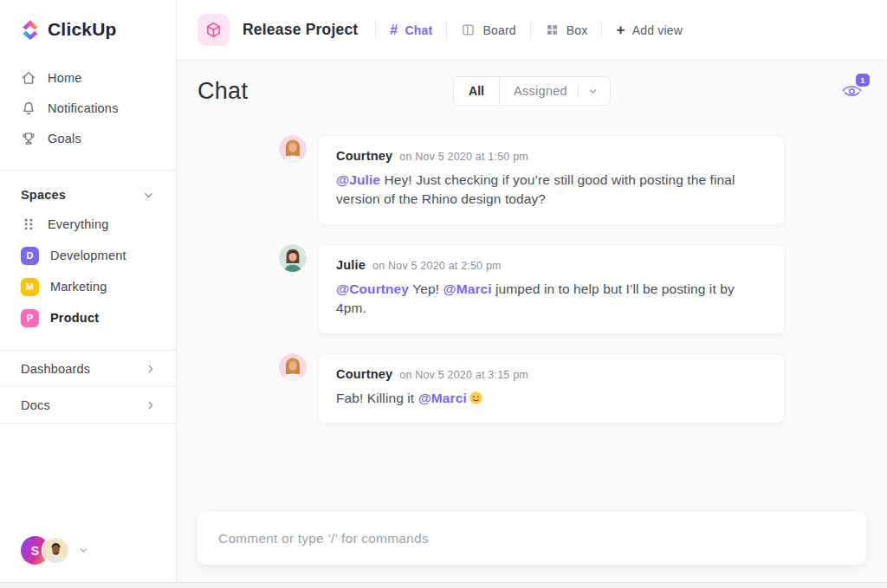  Describe the element at coordinates (468, 29) in the screenshot. I see `board-icon` at that location.